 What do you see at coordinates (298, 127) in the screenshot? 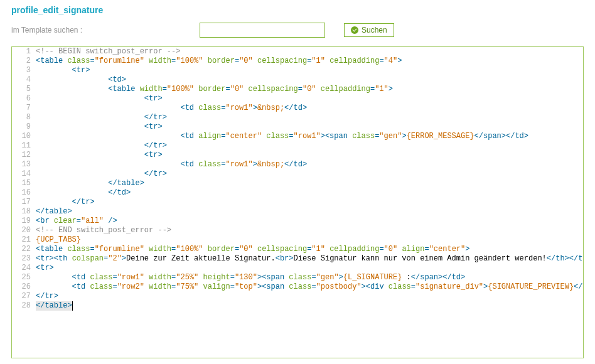
I see `code-line: 9 <tr>` at bounding box center [298, 127].